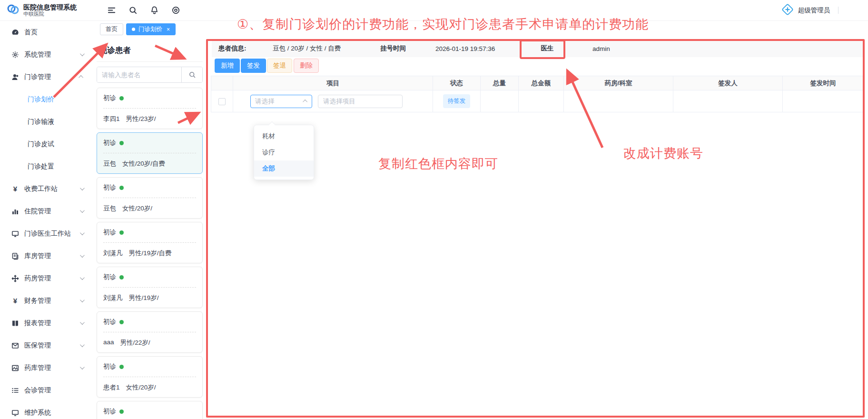 This screenshot has height=419, width=868. Describe the element at coordinates (13, 10) in the screenshot. I see `app-logo-icon` at that location.